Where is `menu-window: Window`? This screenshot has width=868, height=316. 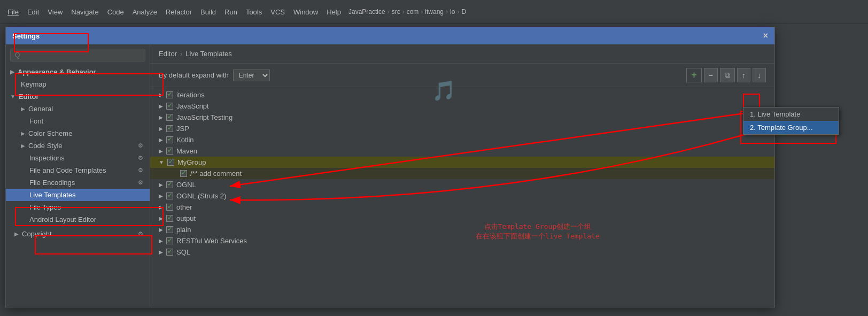
menu-window: Window is located at coordinates (306, 12).